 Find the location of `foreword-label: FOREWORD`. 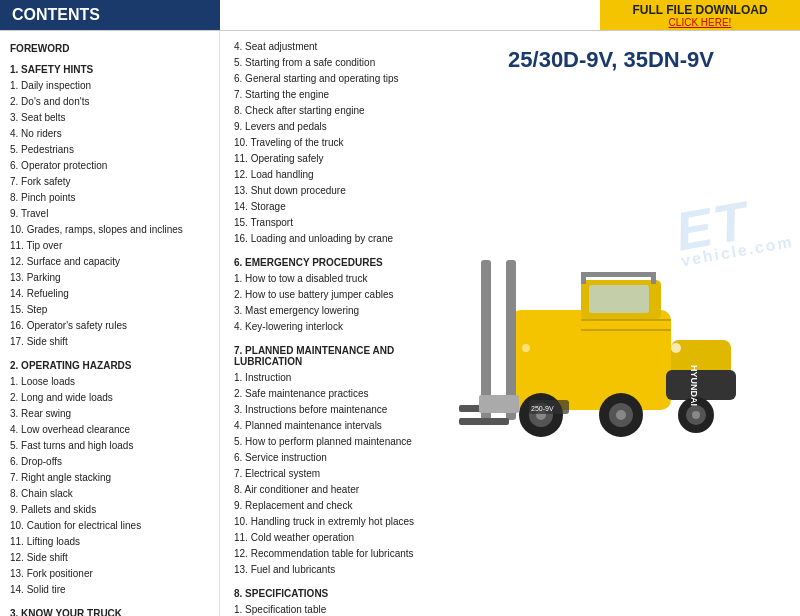

foreword-label: FOREWORD is located at coordinates (110, 48).